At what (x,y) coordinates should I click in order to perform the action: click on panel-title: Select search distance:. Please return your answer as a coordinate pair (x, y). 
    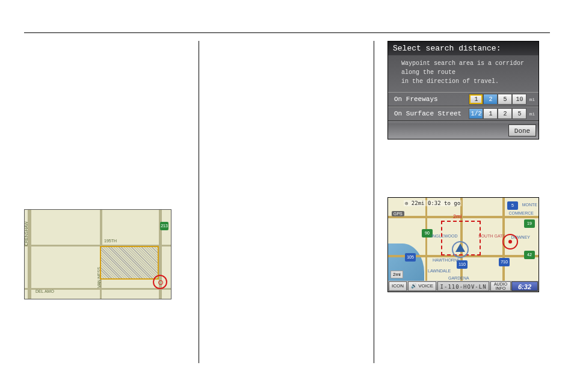
    Looking at the image, I should click on (463, 48).